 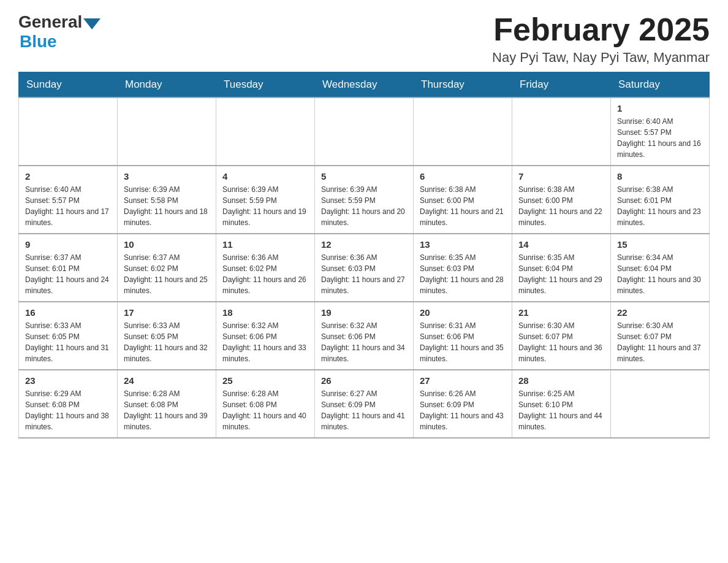 I want to click on table-row: 5Sunrise: 6:39 AMSunset: 5:59 PMDaylight…, so click(x=364, y=200).